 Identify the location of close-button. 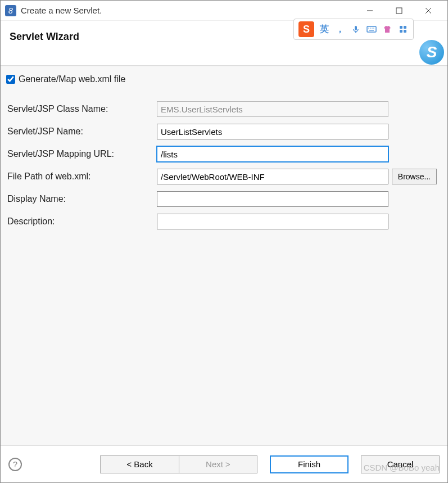
(428, 11).